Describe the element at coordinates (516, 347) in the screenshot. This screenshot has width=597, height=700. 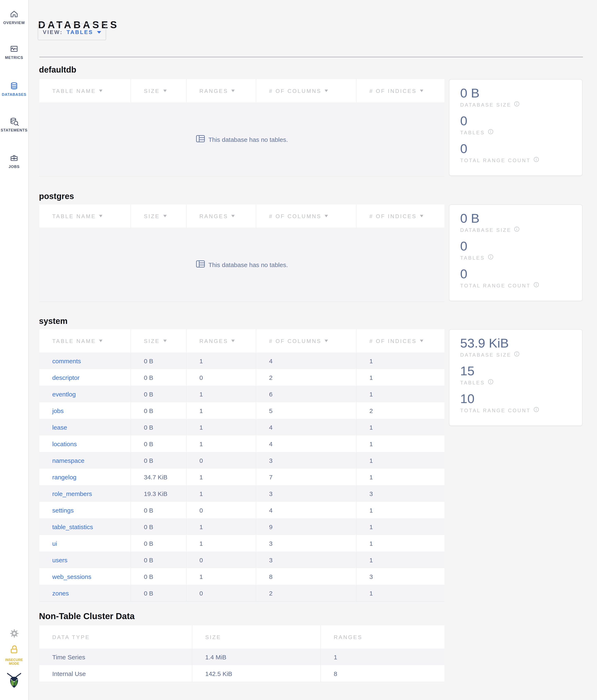
I see `stat-database-size: 53.9 KiBDATABASE SIZE` at that location.